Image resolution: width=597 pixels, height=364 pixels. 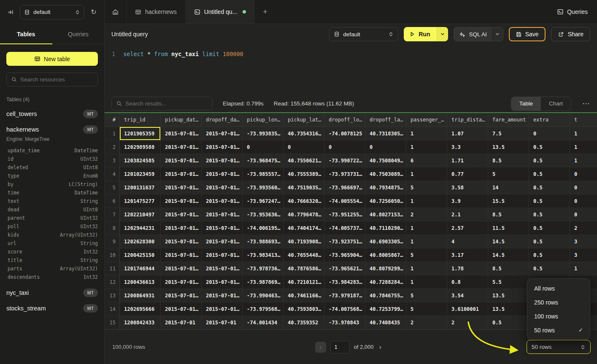 I want to click on share-button: Share, so click(x=570, y=34).